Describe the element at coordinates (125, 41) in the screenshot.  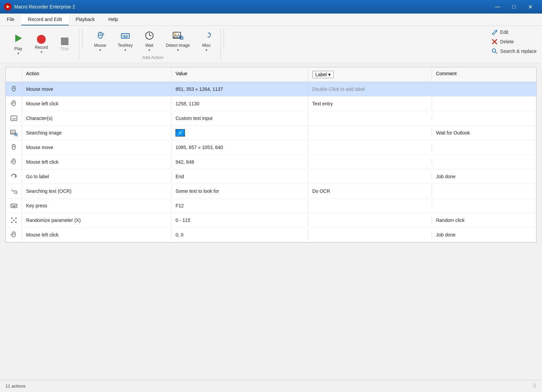
I see `textkey-button: Text/key ▼` at that location.